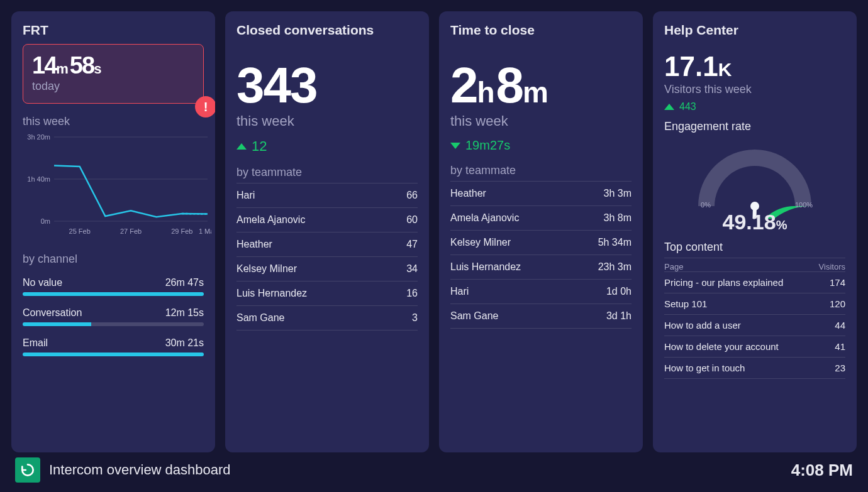 The height and width of the screenshot is (492, 868). What do you see at coordinates (113, 259) in the screenshot?
I see `frt-bychannel-label: by channel` at bounding box center [113, 259].